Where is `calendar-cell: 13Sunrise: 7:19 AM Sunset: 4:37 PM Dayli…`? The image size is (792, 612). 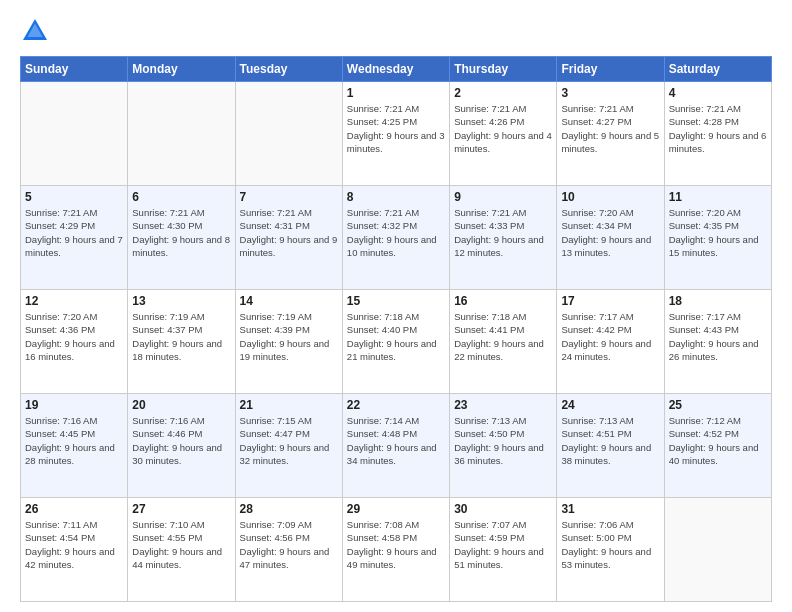 calendar-cell: 13Sunrise: 7:19 AM Sunset: 4:37 PM Dayli… is located at coordinates (182, 342).